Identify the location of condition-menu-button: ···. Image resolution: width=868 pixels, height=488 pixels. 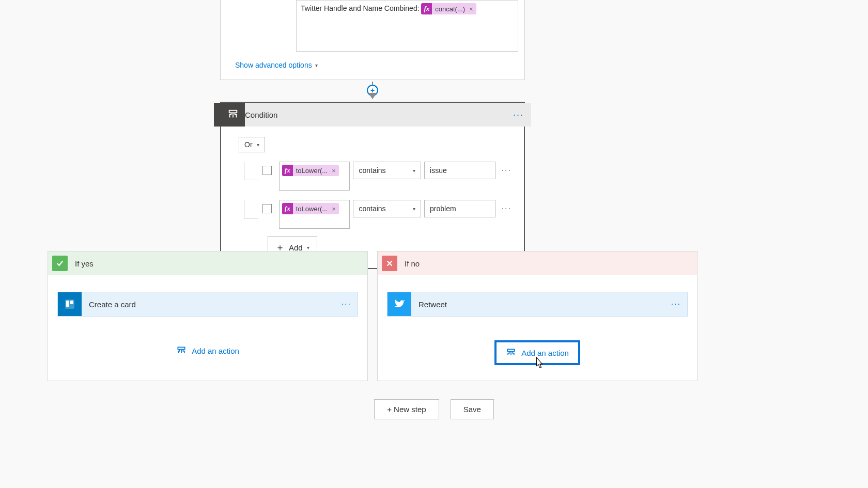
(519, 115).